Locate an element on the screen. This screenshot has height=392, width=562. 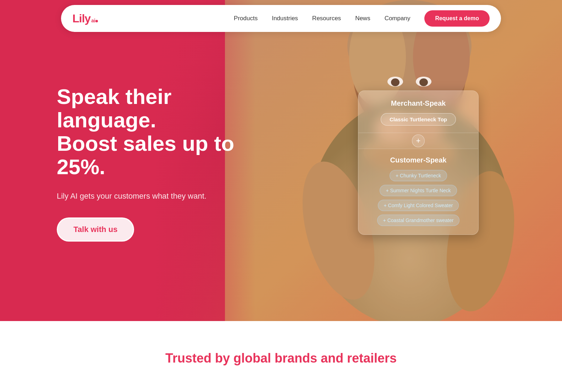
hero-headline: Speak their language. Boost sales up to … is located at coordinates (156, 132).